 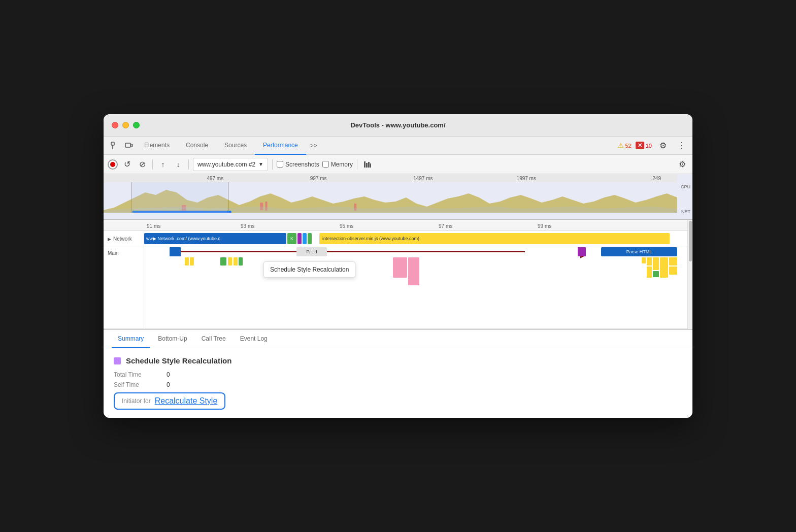 What do you see at coordinates (127, 164) in the screenshot?
I see `refresh-record-button: ↺` at bounding box center [127, 164].